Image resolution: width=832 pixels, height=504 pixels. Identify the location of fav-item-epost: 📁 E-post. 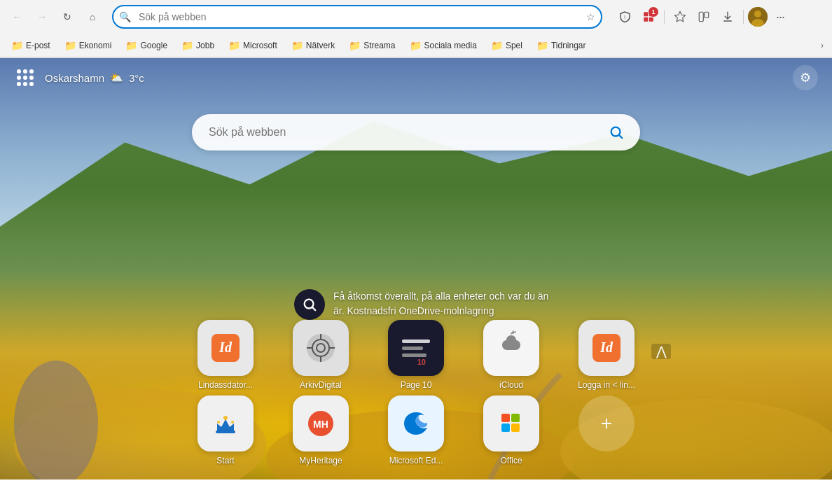
(31, 46).